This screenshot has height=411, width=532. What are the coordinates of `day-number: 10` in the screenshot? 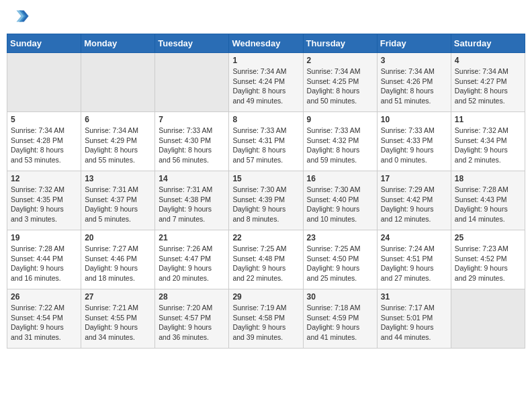 It's located at (414, 120).